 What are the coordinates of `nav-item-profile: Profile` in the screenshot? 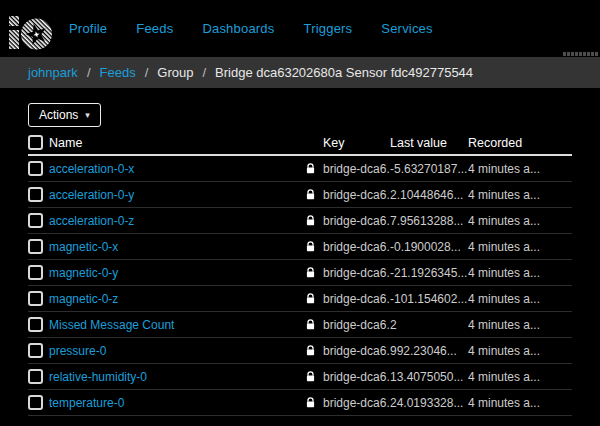 It's located at (88, 28).